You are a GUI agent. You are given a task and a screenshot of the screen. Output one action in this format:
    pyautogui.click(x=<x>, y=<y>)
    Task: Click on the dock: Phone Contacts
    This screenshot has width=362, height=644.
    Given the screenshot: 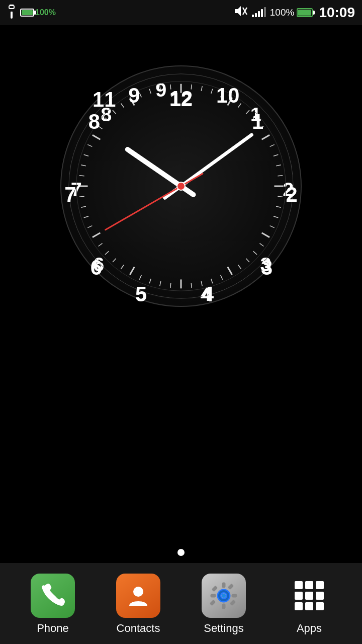 What is the action you would take?
    pyautogui.click(x=181, y=604)
    